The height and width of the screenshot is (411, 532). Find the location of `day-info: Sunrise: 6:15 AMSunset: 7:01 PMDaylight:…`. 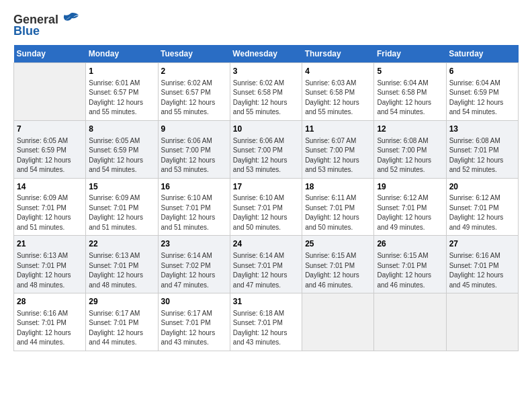

day-info: Sunrise: 6:15 AMSunset: 7:01 PMDaylight:… is located at coordinates (410, 271).